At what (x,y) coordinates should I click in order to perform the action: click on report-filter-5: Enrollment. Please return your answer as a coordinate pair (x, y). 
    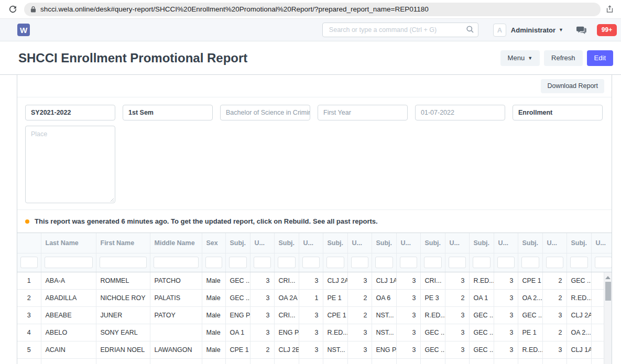
    Looking at the image, I should click on (558, 113).